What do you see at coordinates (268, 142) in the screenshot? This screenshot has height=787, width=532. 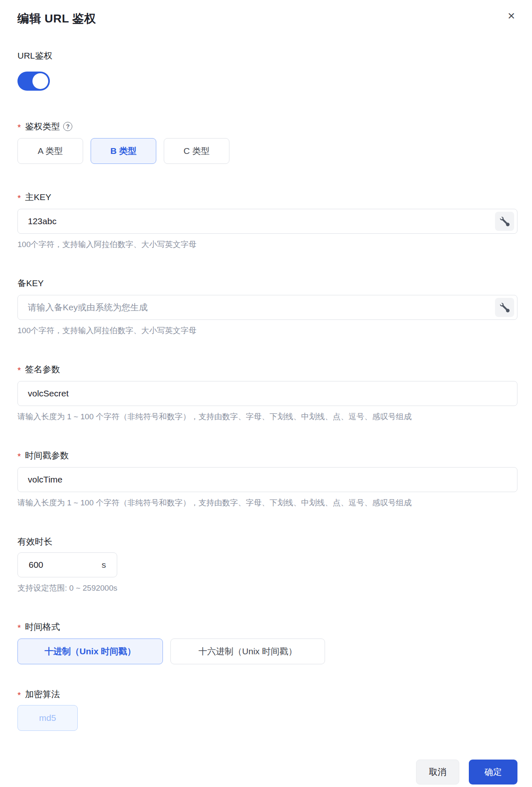 I see `auth-type-group: * 鉴权类型 ? A 类型 B 类型 C 类型` at bounding box center [268, 142].